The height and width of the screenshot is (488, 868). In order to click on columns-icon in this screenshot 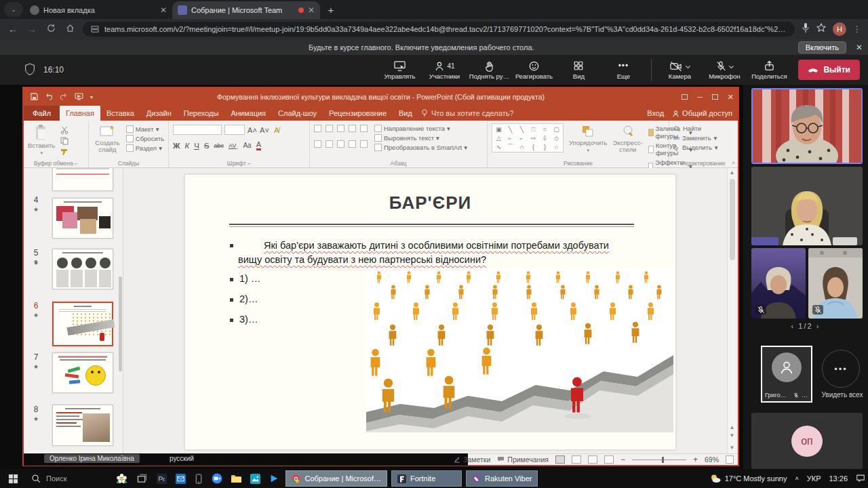, I will do `click(363, 144)`.